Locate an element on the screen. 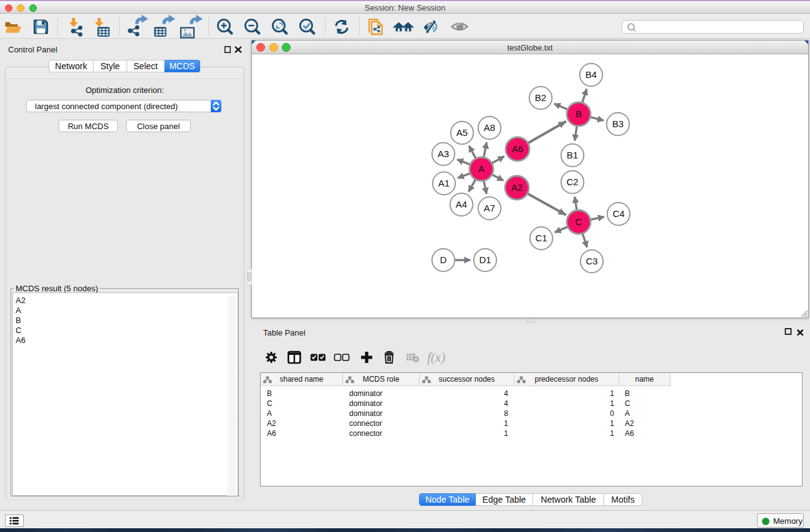 The image size is (810, 532). svg-text: C4 is located at coordinates (619, 213).